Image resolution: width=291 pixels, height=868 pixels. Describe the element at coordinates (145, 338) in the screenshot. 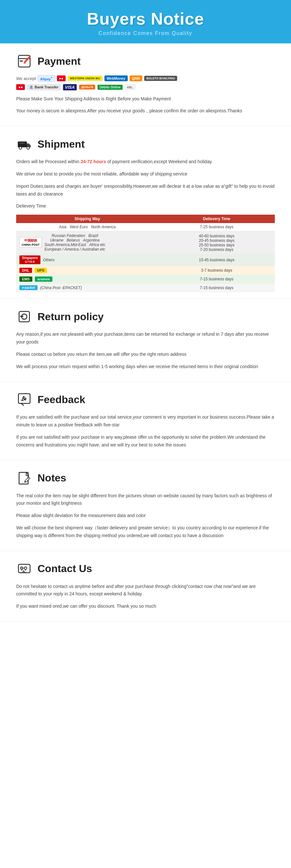

I see `return-text1: Any reason,if you are not pleased with y…` at that location.